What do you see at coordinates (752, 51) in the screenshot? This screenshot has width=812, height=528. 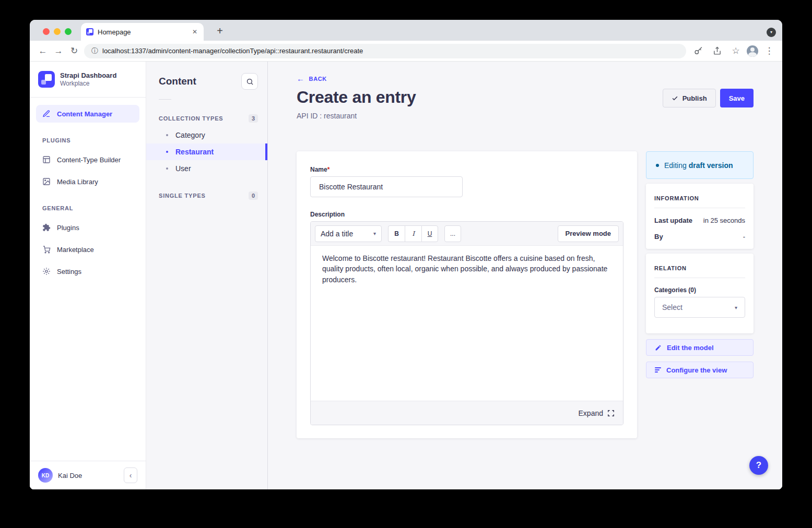 I see `browser-profile-avatar` at bounding box center [752, 51].